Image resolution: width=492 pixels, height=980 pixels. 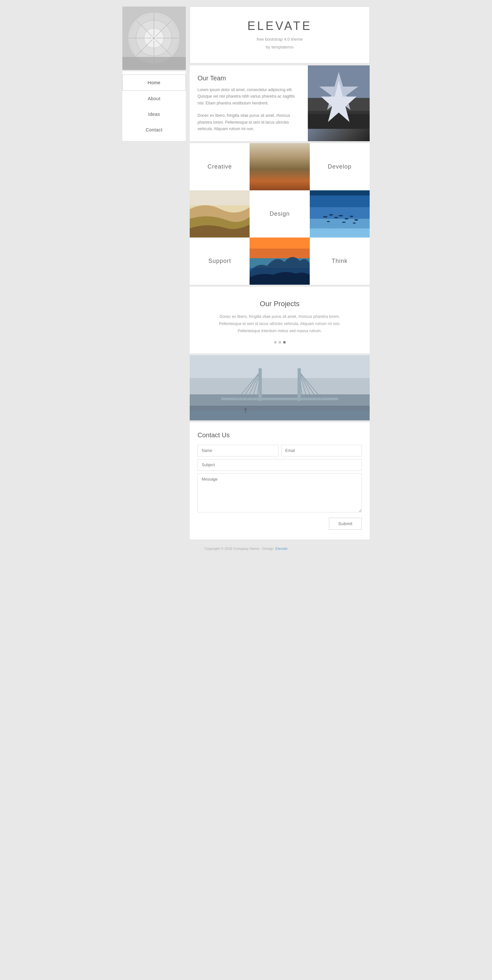 What do you see at coordinates (280, 324) in the screenshot?
I see `projects-body: Donec ex libero, fringilla vitae purus s…` at bounding box center [280, 324].